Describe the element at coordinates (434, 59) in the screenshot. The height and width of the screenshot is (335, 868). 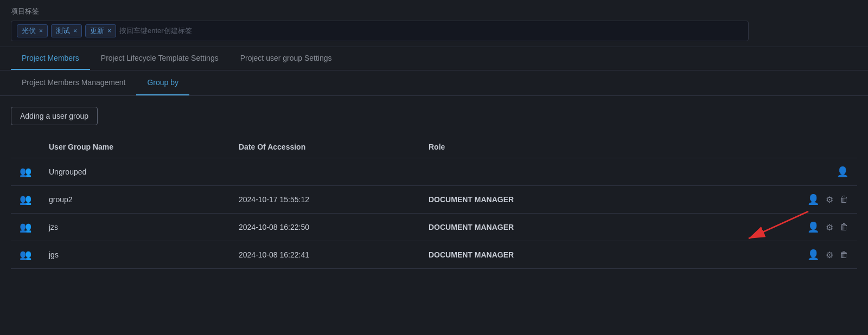
I see `nav-tabs-bar: Project Members Project Lifecycle Templa…` at that location.